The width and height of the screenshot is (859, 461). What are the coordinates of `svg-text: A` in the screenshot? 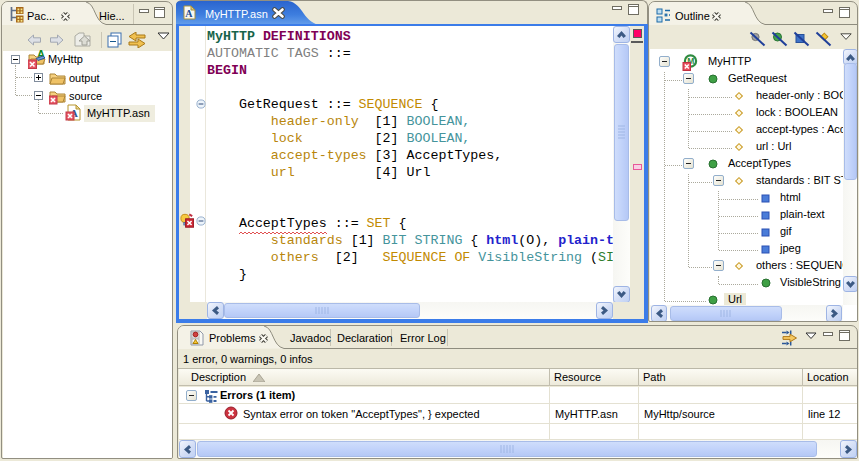 It's located at (189, 14).